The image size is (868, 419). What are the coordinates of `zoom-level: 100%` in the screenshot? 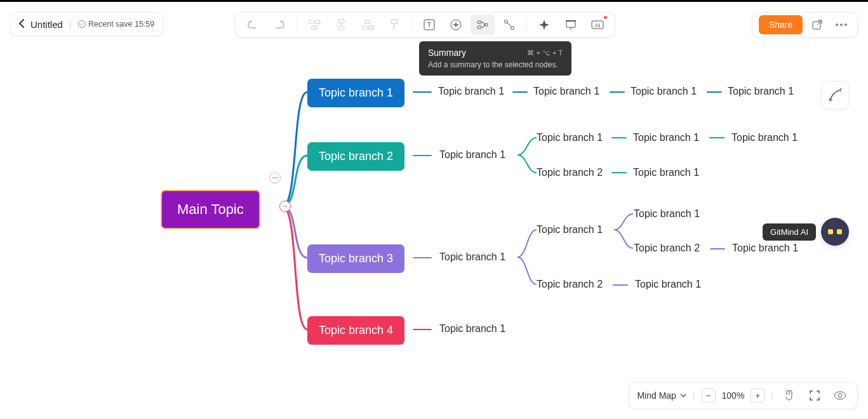 It's located at (733, 396).